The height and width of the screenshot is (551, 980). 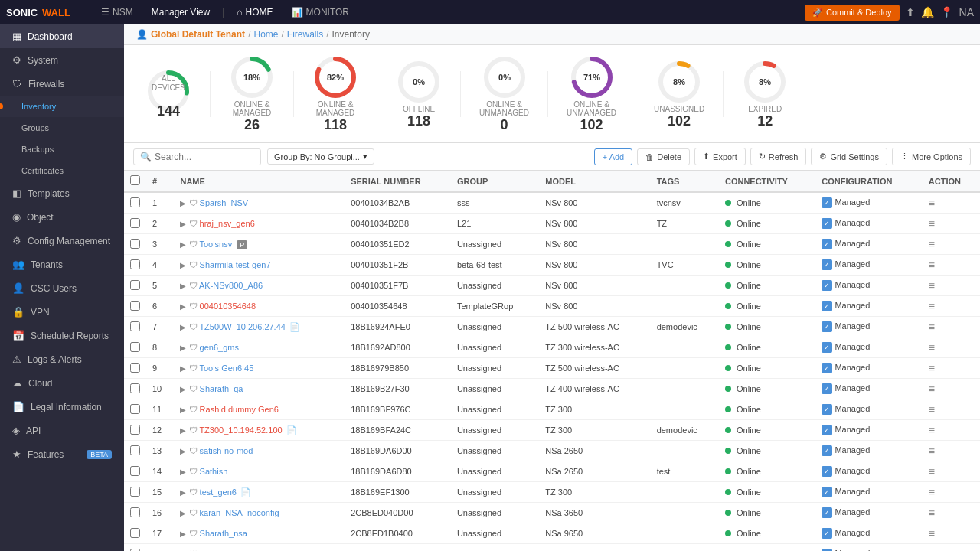 What do you see at coordinates (62, 37) in the screenshot?
I see `sidebar-item-dashboard: ▦ Dashboard` at bounding box center [62, 37].